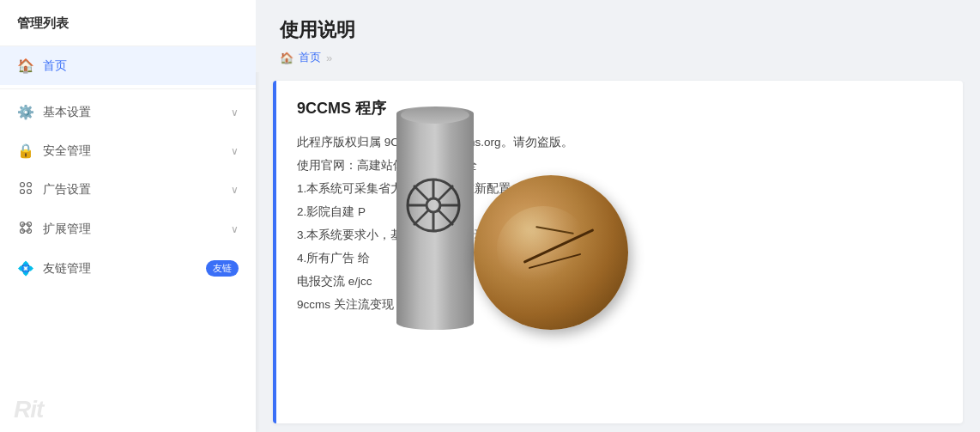 The image size is (980, 432). What do you see at coordinates (128, 360) in the screenshot?
I see `sidebar-bottom: Rit` at bounding box center [128, 360].